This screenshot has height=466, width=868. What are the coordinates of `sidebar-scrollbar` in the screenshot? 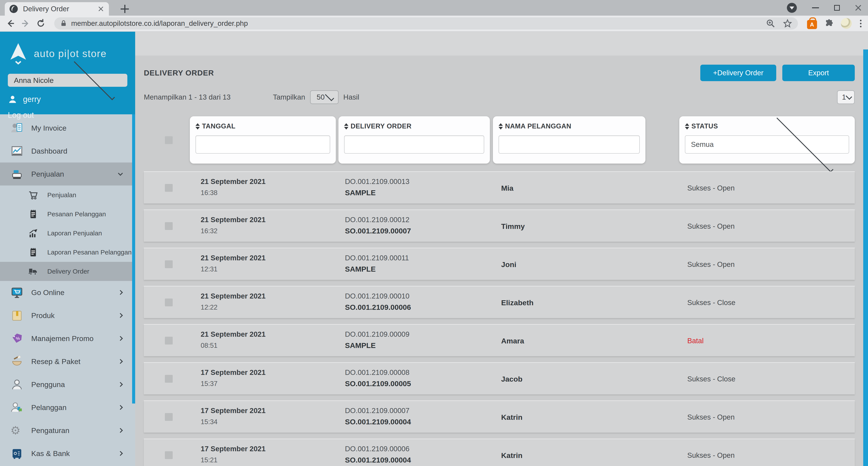 It's located at (133, 259).